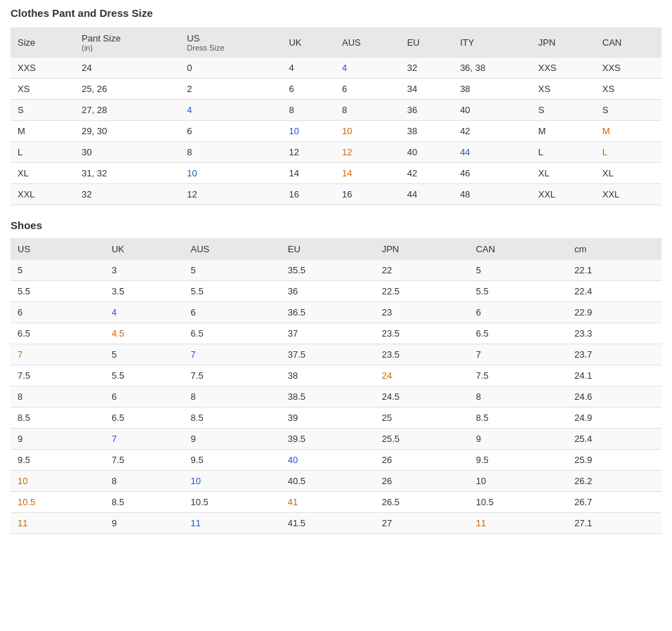 The width and height of the screenshot is (672, 631). What do you see at coordinates (336, 439) in the screenshot?
I see `table-row: 97939.525.5925.4` at bounding box center [336, 439].